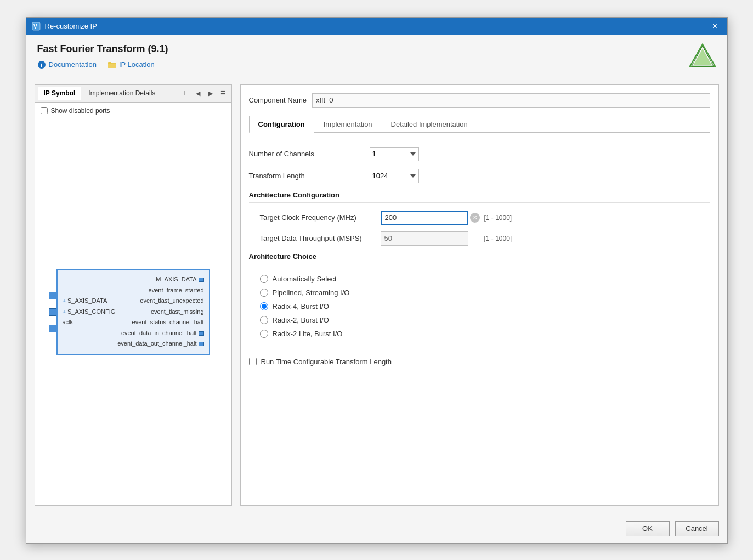 This screenshot has width=753, height=560. Describe the element at coordinates (81, 111) in the screenshot. I see `show-disabled-label: Show disabled ports` at that location.